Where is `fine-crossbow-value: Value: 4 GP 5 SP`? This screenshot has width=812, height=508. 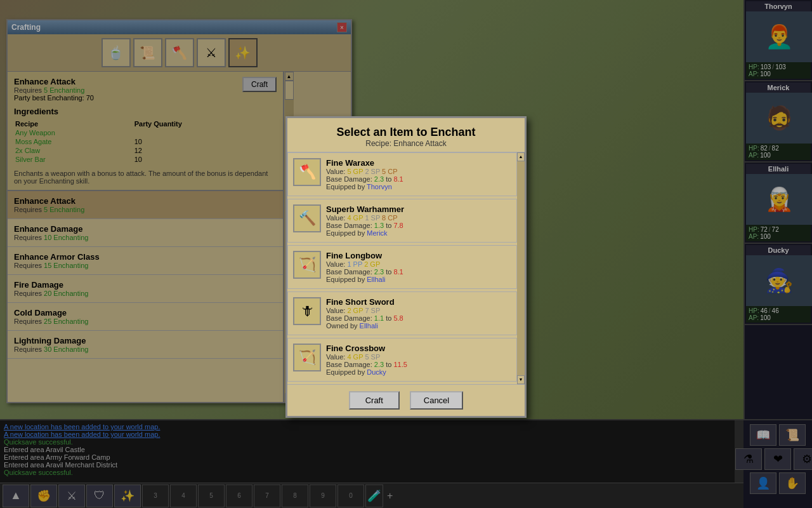 fine-crossbow-value: Value: 4 GP 5 SP is located at coordinates (419, 357).